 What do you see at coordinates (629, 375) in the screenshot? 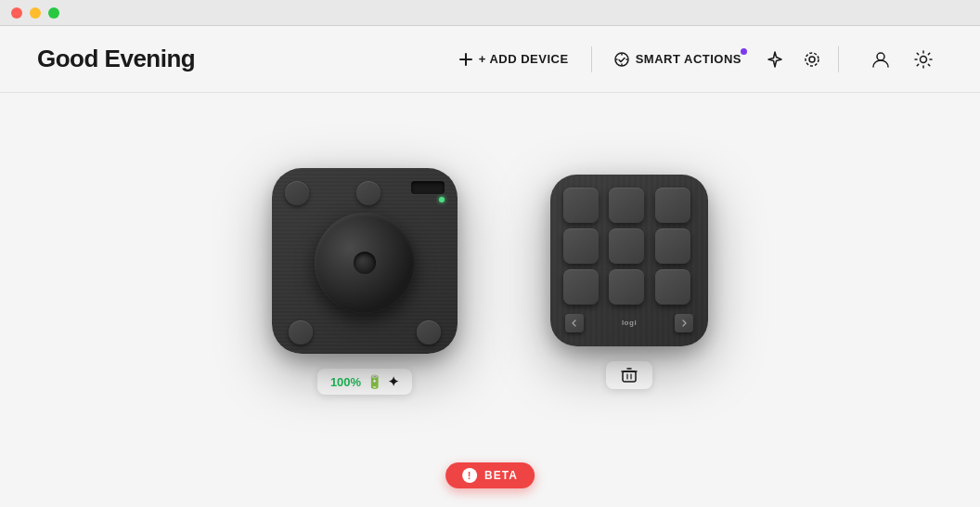
I see `trash-icon` at bounding box center [629, 375].